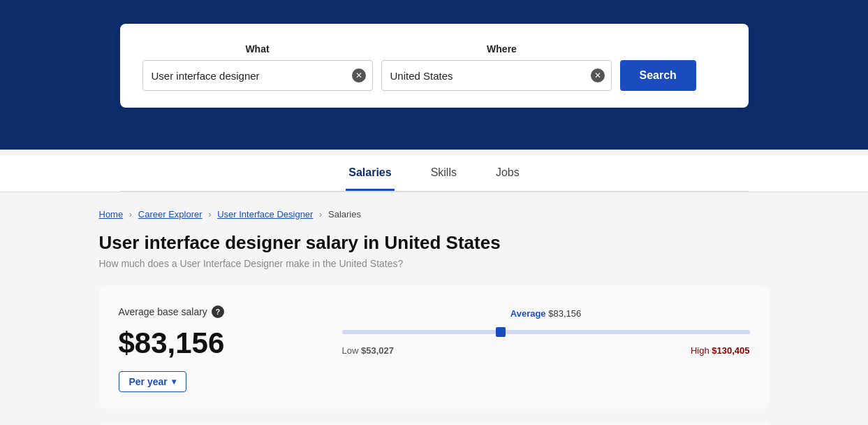 The image size is (868, 425). Describe the element at coordinates (658, 75) in the screenshot. I see `search-button: Search` at that location.